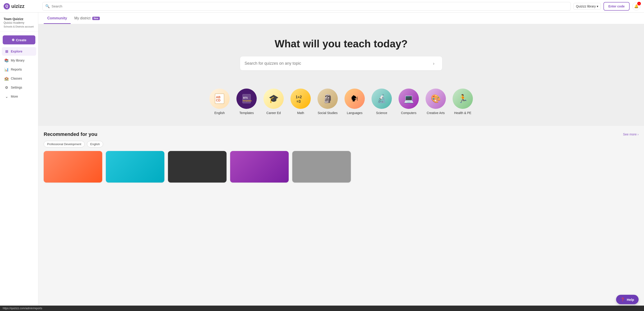 Image resolution: width=644 pixels, height=311 pixels. What do you see at coordinates (48, 6) in the screenshot?
I see `search-icon: 🔍` at bounding box center [48, 6].